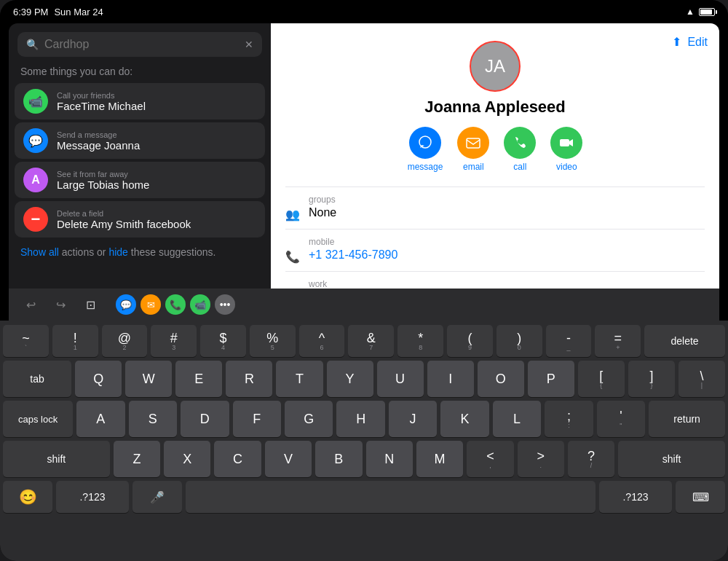  Describe the element at coordinates (293, 214) in the screenshot. I see `groups-icon: 👥` at that location.